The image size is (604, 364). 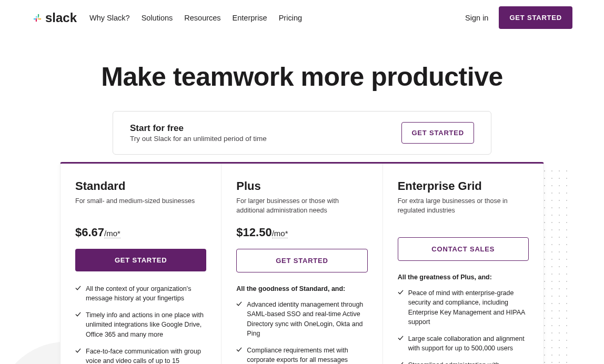 I want to click on logo-text: slack, so click(x=61, y=18).